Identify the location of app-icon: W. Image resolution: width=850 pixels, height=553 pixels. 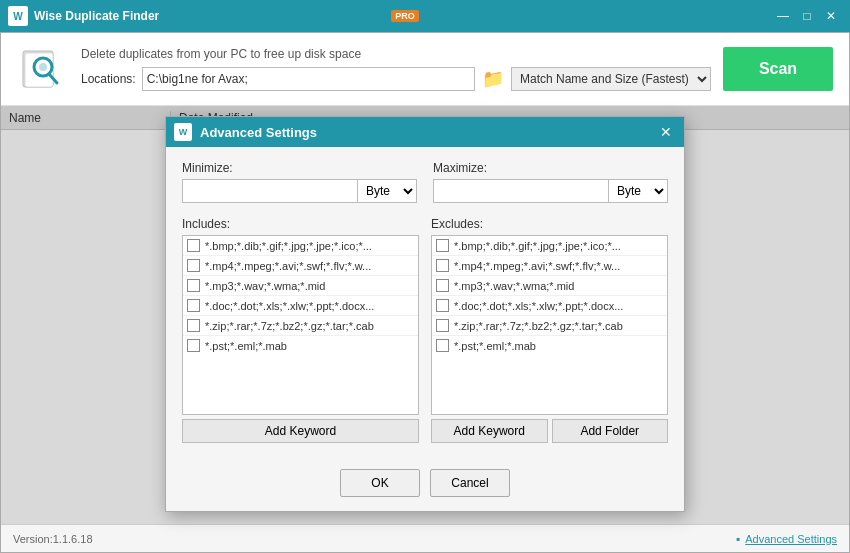
(18, 16).